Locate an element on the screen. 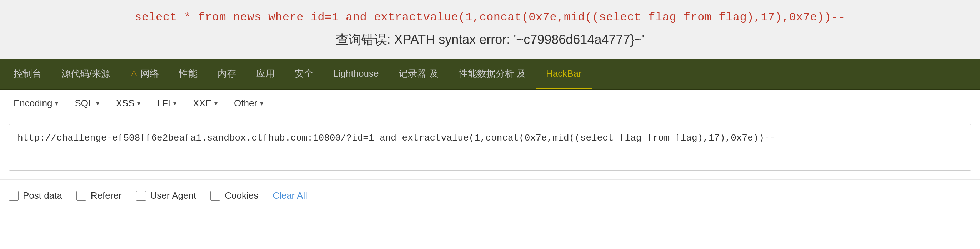 The image size is (980, 249). xxe-chevron-icon: ▾ is located at coordinates (216, 103).